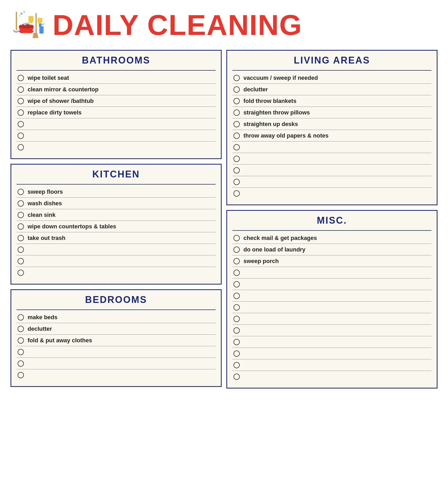 This screenshot has width=448, height=504. I want to click on item-text: replace dirty towels, so click(55, 113).